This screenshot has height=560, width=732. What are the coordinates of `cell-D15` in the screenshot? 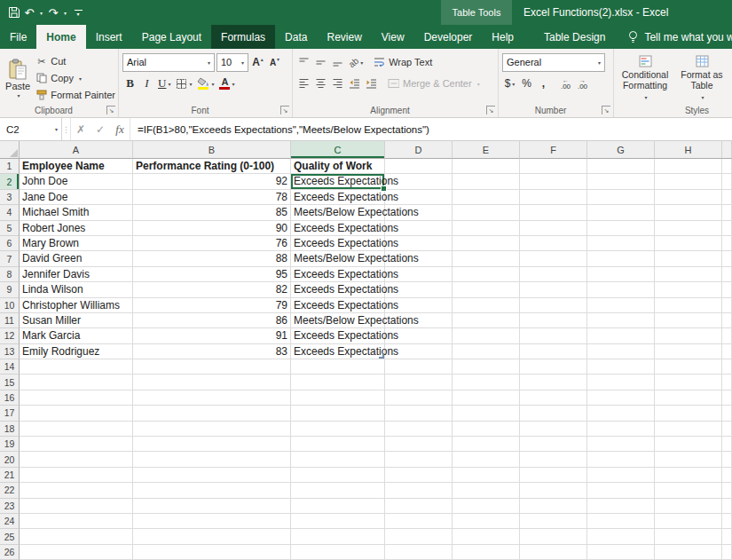 It's located at (419, 382).